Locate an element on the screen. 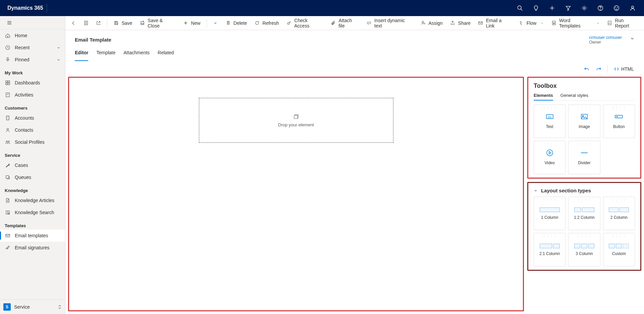 Image resolution: width=644 pixels, height=314 pixels. sidebar-area-switcher: S Service is located at coordinates (33, 307).